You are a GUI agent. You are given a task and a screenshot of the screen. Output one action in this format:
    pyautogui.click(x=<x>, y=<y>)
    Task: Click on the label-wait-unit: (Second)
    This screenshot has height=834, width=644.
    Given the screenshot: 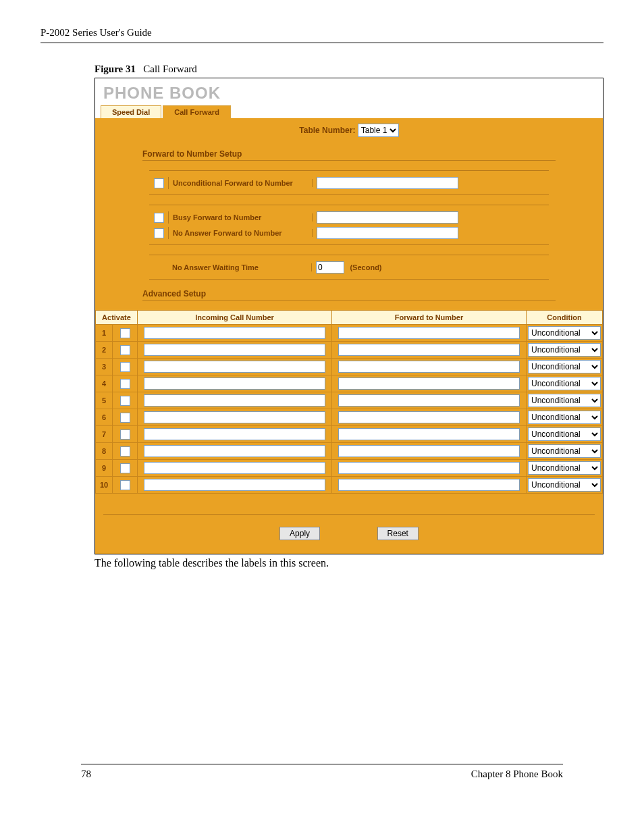 What is the action you would take?
    pyautogui.click(x=366, y=267)
    